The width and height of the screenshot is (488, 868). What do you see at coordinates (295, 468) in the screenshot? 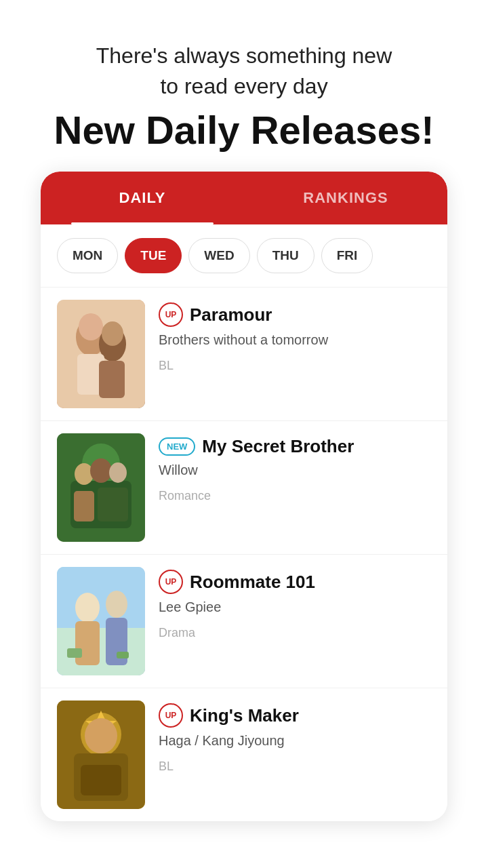
I see `comic-info-secret: NEW My Secret Brother Willow Romance` at bounding box center [295, 468].